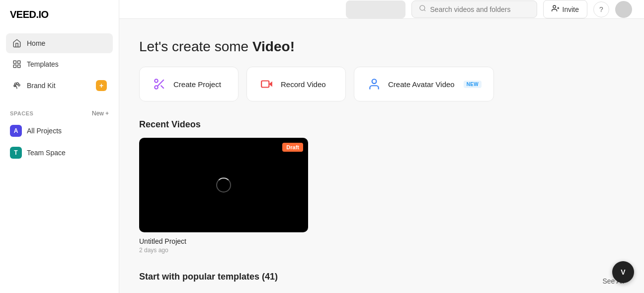 The height and width of the screenshot is (293, 644). I want to click on spaces-new-button: New +, so click(100, 113).